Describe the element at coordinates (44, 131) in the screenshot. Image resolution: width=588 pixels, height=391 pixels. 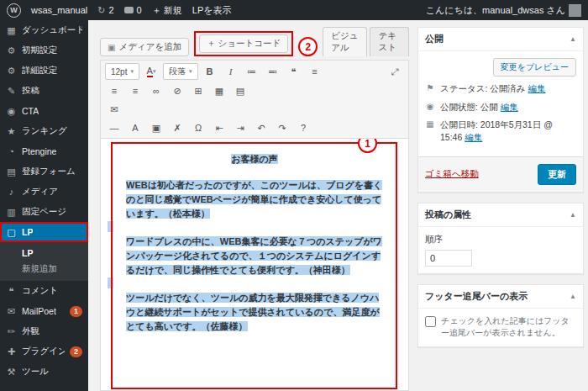
I see `sidebar-item-ranking: ★ ランキング` at that location.